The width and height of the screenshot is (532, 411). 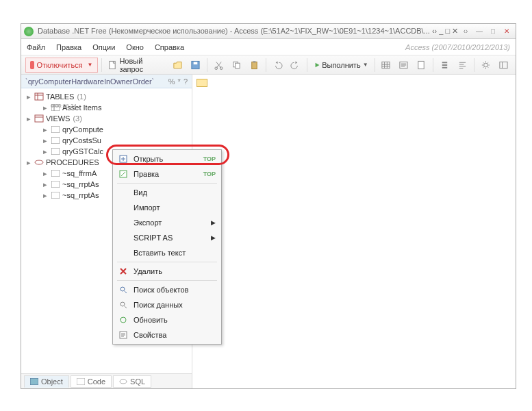 What do you see at coordinates (341, 65) in the screenshot?
I see `execute-button: Выполнить▼` at bounding box center [341, 65].